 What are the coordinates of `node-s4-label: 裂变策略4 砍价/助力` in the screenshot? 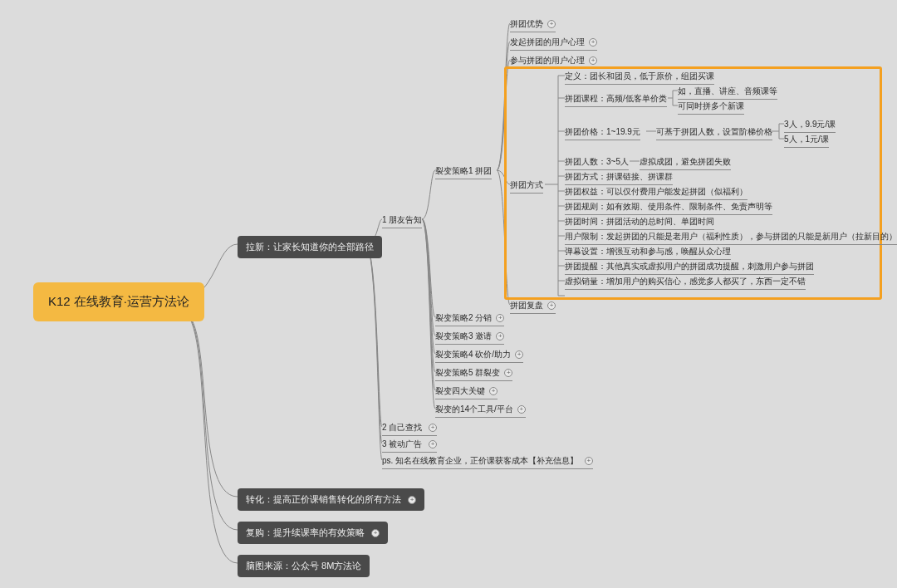 It's located at (473, 354).